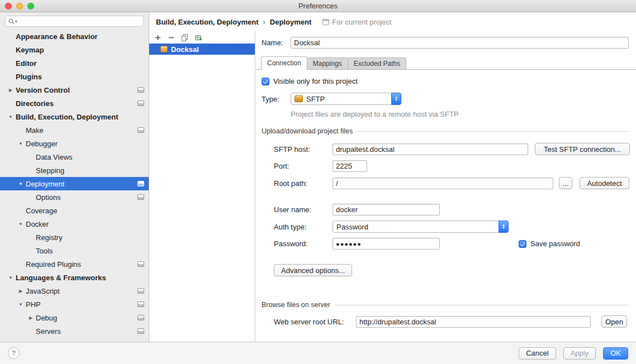  I want to click on autodetect-button: Autodetect, so click(605, 183).